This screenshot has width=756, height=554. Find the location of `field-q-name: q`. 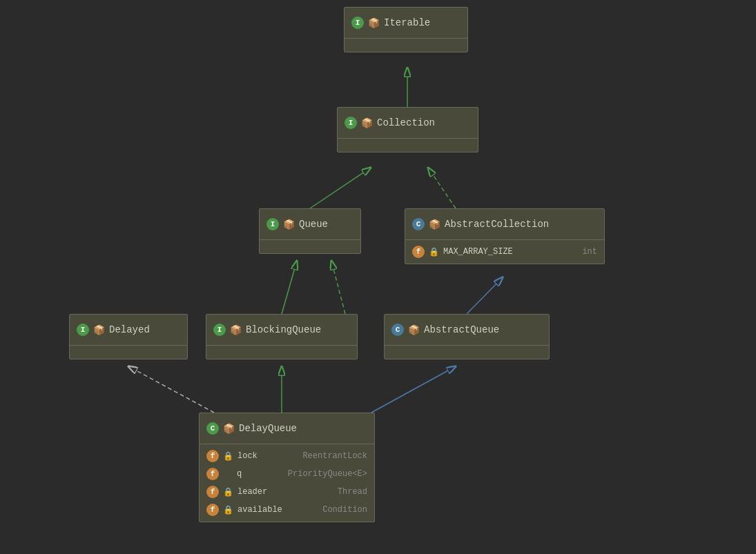

field-q-name: q is located at coordinates (239, 474).